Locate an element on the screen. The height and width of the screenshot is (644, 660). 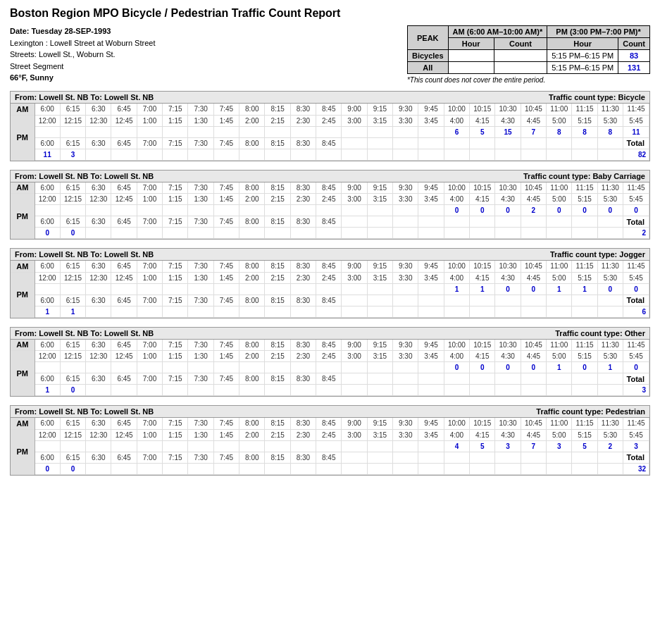
pm-count-cell: 8 is located at coordinates (585, 132).